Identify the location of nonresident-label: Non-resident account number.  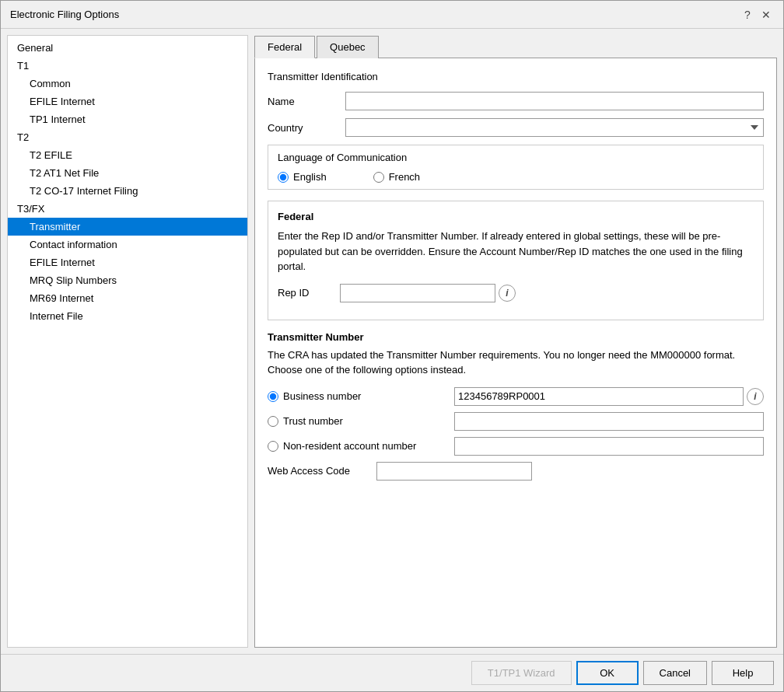
(350, 446).